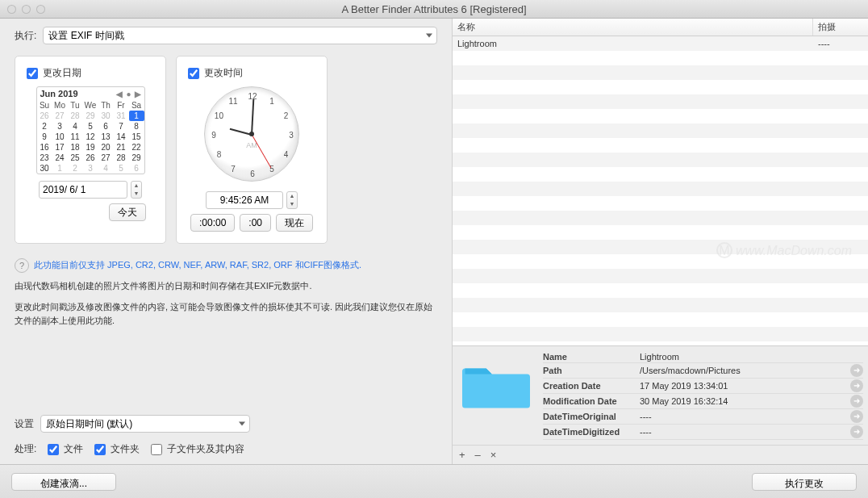 The height and width of the screenshot is (498, 868). Describe the element at coordinates (660, 44) in the screenshot. I see `table-row: Lightroom----` at that location.